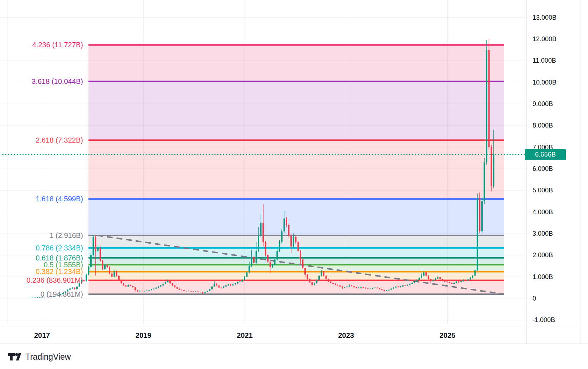 The width and height of the screenshot is (588, 369). What do you see at coordinates (544, 39) in the screenshot?
I see `price-tick-12.000B: 12.000B` at bounding box center [544, 39].